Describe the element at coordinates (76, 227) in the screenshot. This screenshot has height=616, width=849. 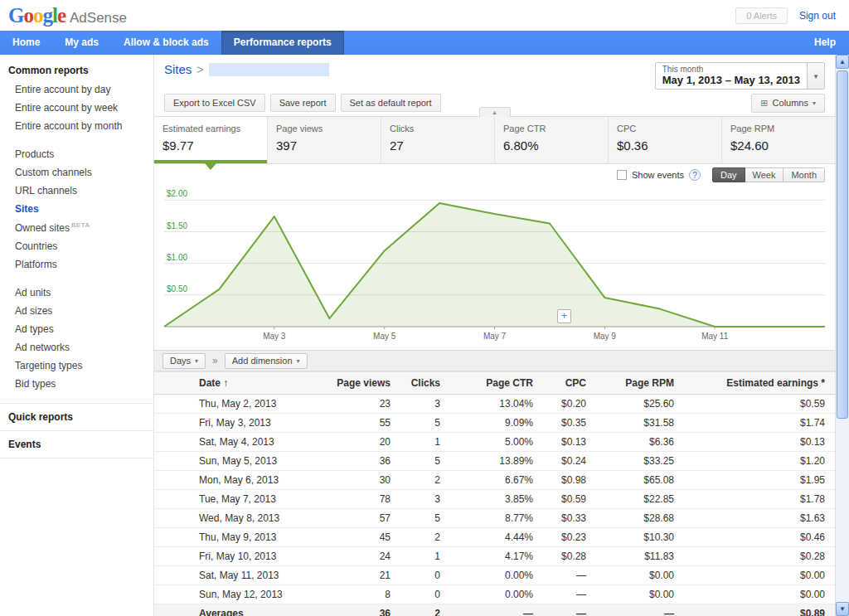
I see `sidebar-item-owned-sites: Owned sitesBETA` at that location.